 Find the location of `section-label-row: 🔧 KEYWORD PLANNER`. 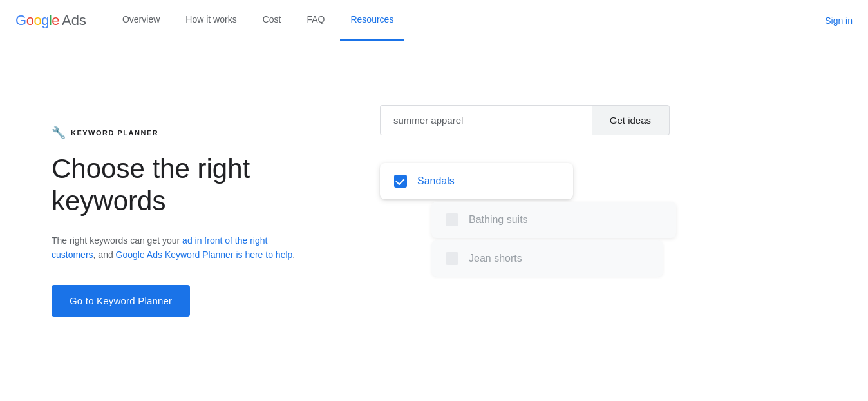

section-label-row: 🔧 KEYWORD PLANNER is located at coordinates (187, 133).